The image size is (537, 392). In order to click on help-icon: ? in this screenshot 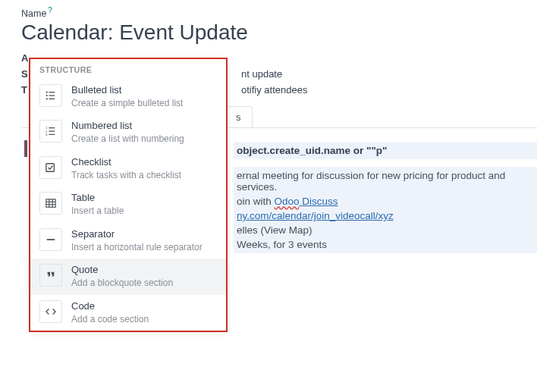, I will do `click(50, 11)`.